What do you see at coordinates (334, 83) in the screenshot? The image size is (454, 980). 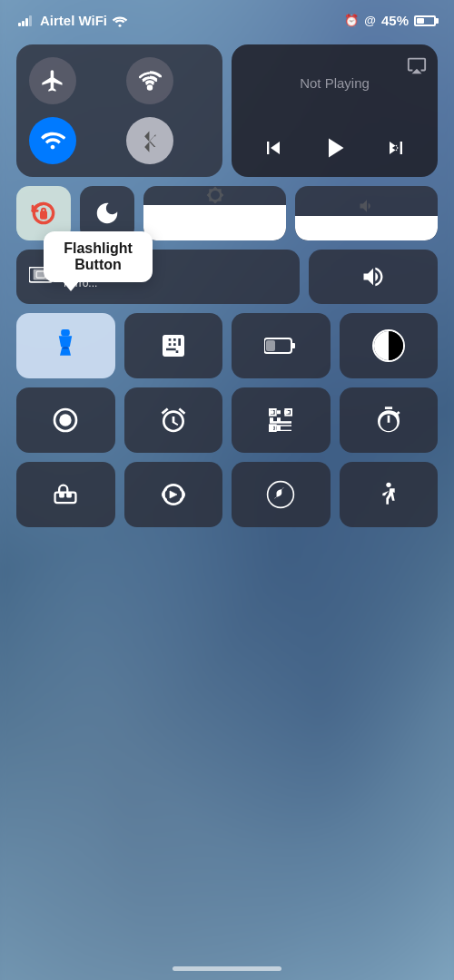 I see `now-playing-text: Not Playing` at bounding box center [334, 83].